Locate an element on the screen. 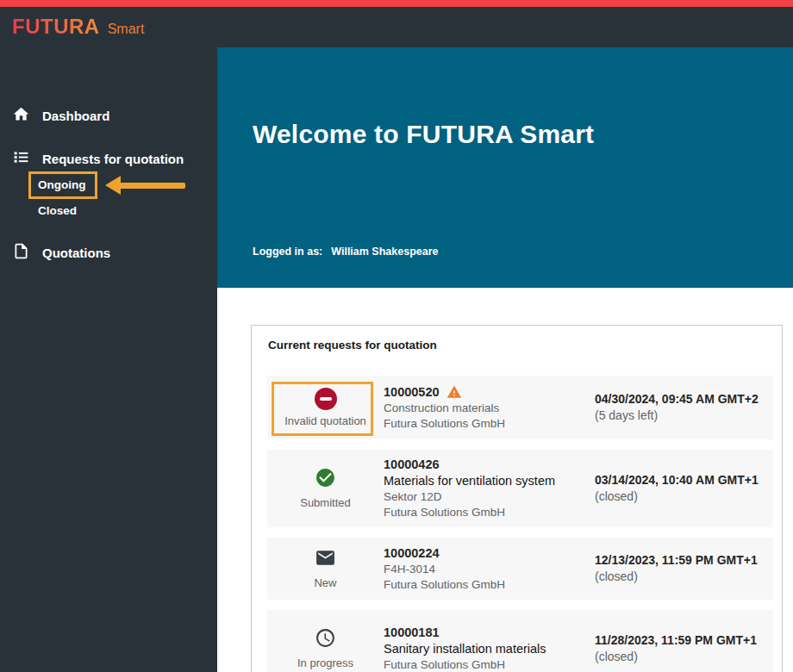  request-line: F4H-3014 is located at coordinates (484, 569).